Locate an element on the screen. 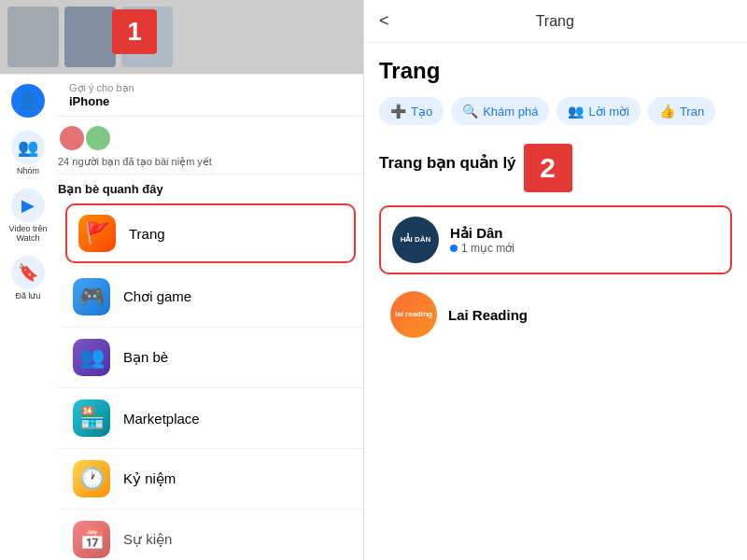 The width and height of the screenshot is (747, 560). step2-badge: 2 is located at coordinates (548, 168).